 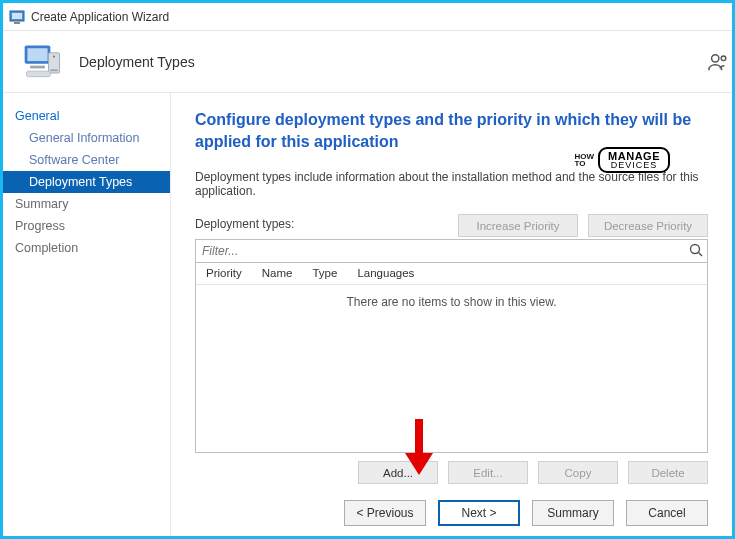 I want to click on watermark-brand: MANAGE DEVICES, so click(x=634, y=160).